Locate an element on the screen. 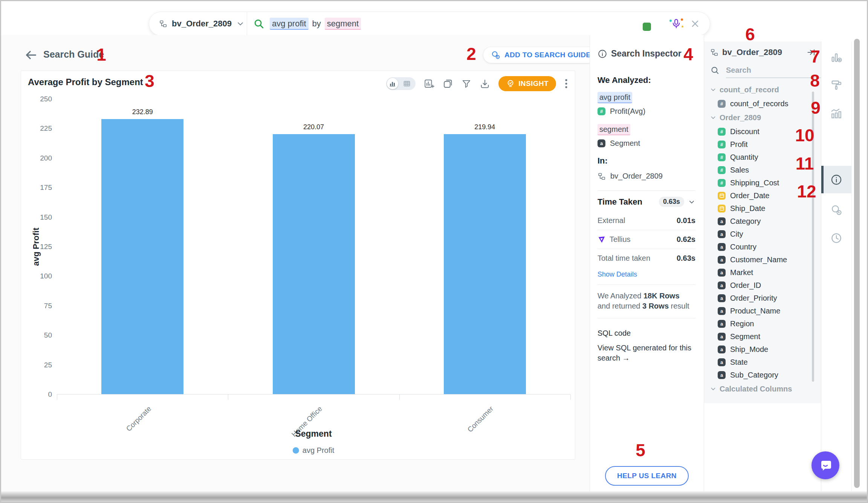 The height and width of the screenshot is (503, 868). field-market: aMarket is located at coordinates (763, 272).